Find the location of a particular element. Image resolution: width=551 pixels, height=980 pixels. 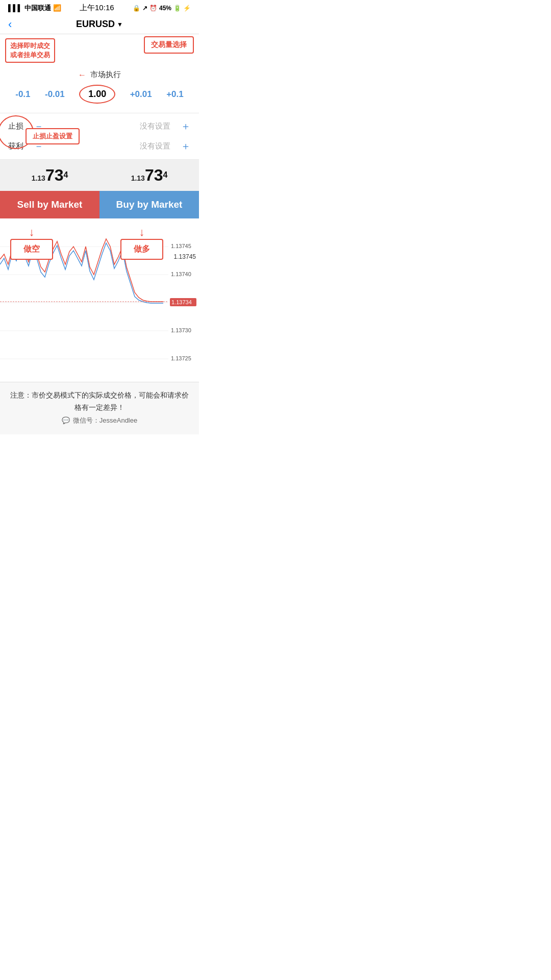

volume-minus001-button: -0.01 is located at coordinates (55, 94).